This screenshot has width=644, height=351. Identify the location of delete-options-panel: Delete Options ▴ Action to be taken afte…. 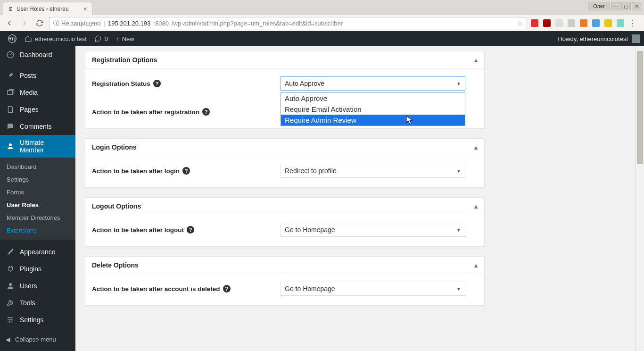
(285, 281).